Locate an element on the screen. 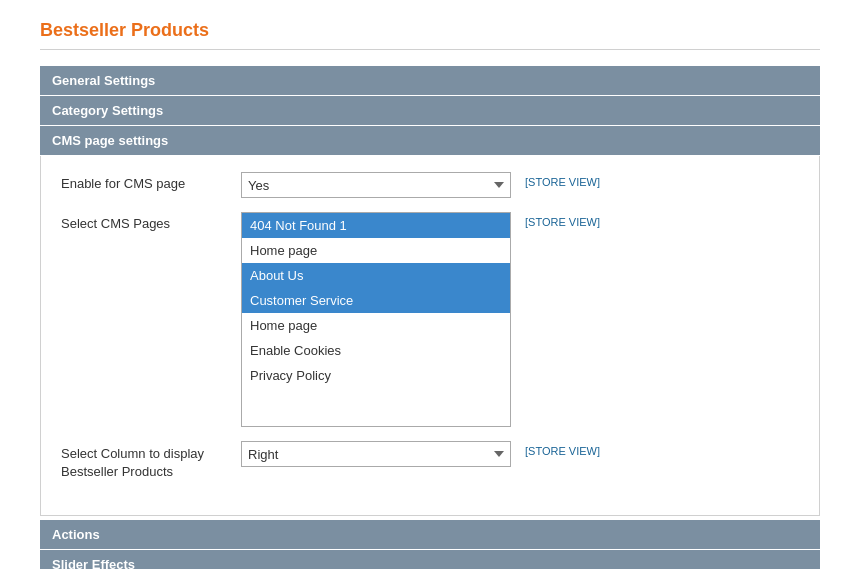 The image size is (860, 569). slider-effects-header: Slider Effects is located at coordinates (430, 560).